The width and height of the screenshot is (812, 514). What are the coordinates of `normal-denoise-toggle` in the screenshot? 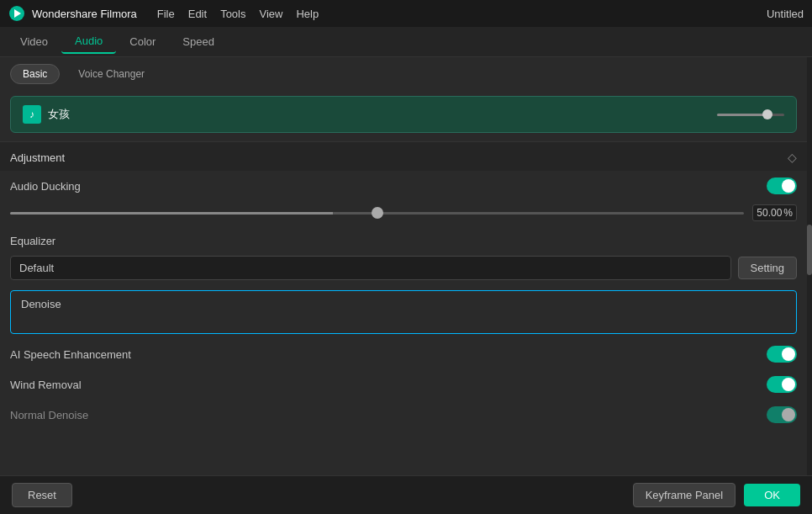 It's located at (782, 415).